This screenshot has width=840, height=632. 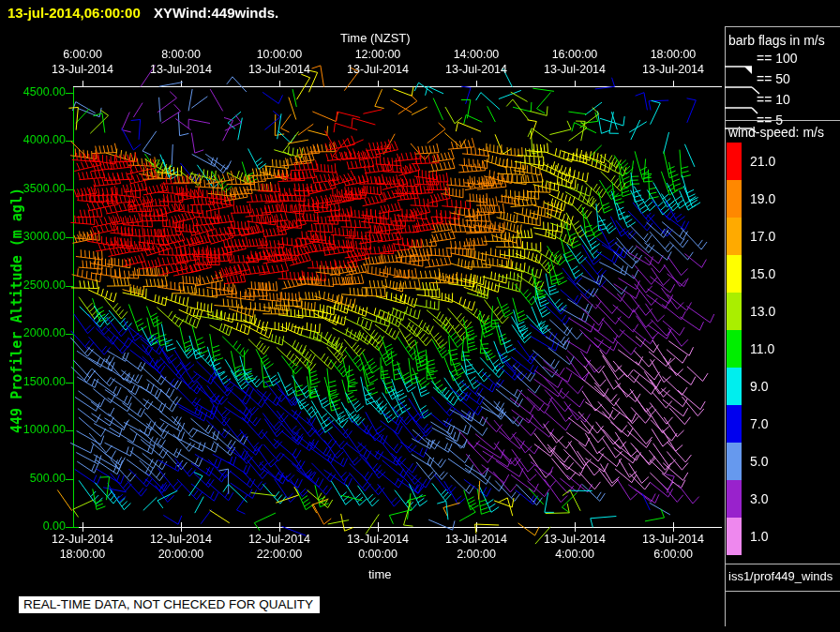 What do you see at coordinates (279, 547) in the screenshot?
I see `bottom-axis-tick-label: 12-Jul-201422:00:00` at bounding box center [279, 547].